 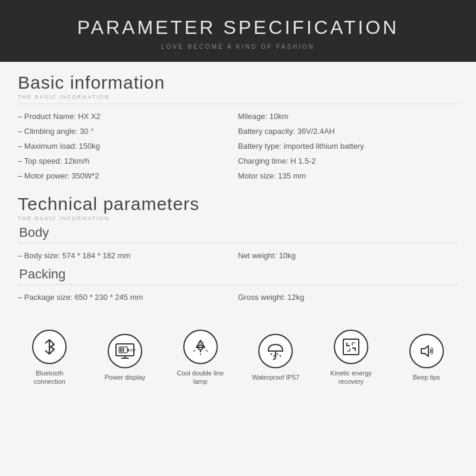 I want to click on page-title: PARAMETER SPECIFICATION, so click(x=238, y=27).